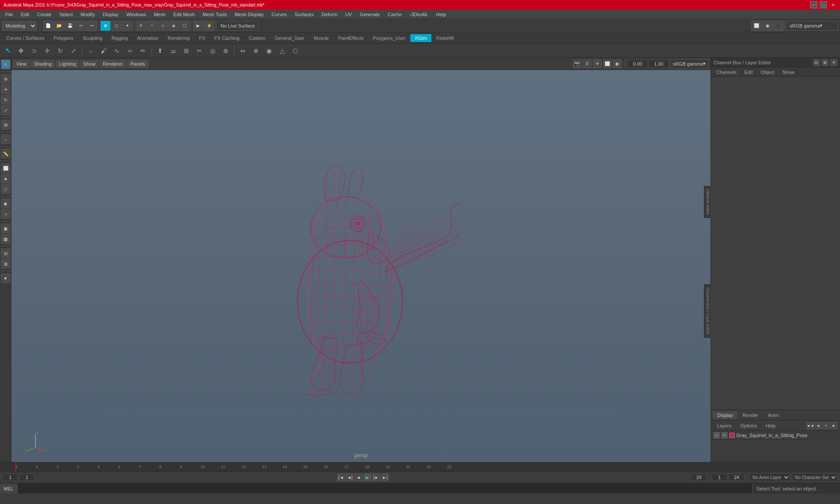 The width and height of the screenshot is (840, 504). What do you see at coordinates (209, 26) in the screenshot?
I see `ipr-btn: ⚡` at bounding box center [209, 26].